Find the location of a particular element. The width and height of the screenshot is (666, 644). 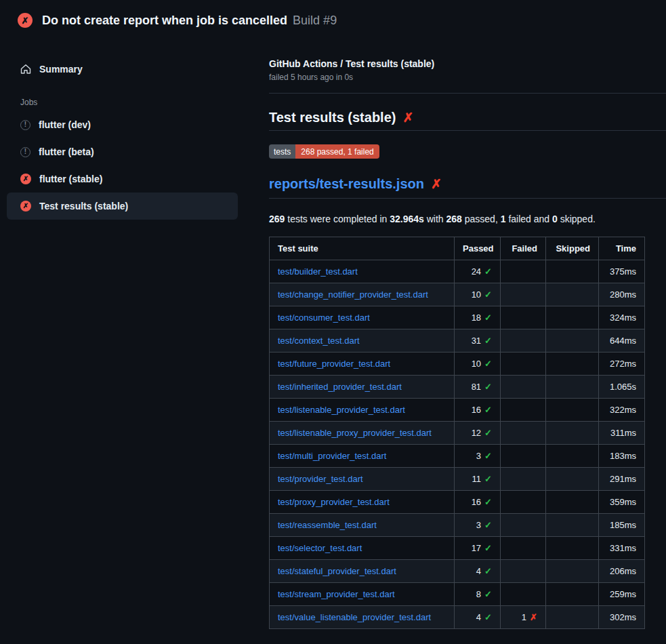

summary-fragment: 0 is located at coordinates (555, 219).